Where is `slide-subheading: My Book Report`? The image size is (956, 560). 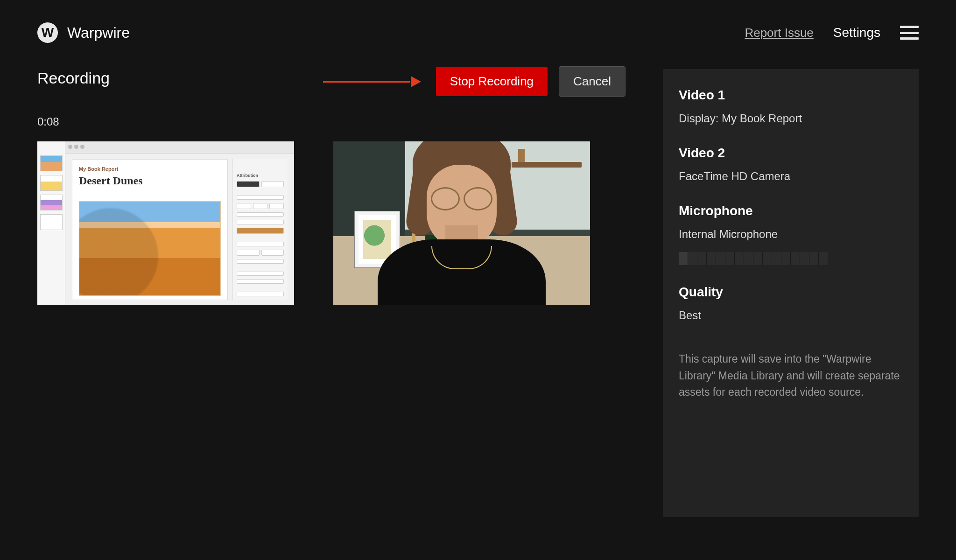
slide-subheading: My Book Report is located at coordinates (150, 169).